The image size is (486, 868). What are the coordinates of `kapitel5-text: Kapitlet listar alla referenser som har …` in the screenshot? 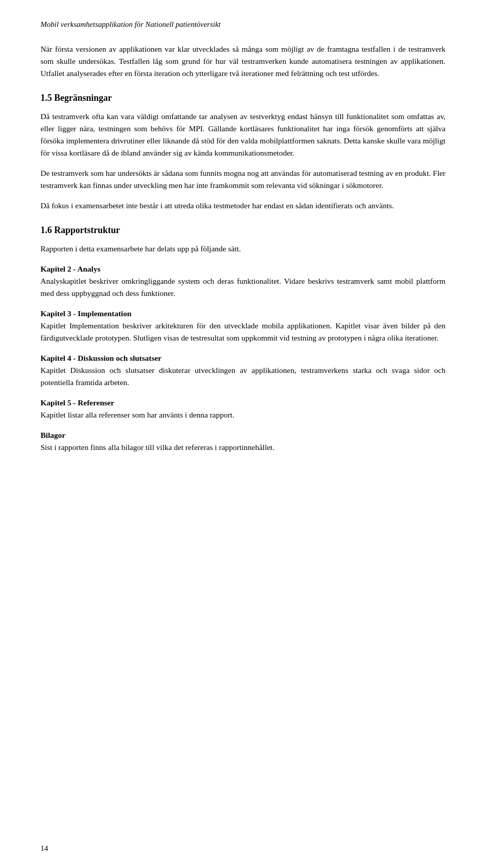 It's located at (138, 414).